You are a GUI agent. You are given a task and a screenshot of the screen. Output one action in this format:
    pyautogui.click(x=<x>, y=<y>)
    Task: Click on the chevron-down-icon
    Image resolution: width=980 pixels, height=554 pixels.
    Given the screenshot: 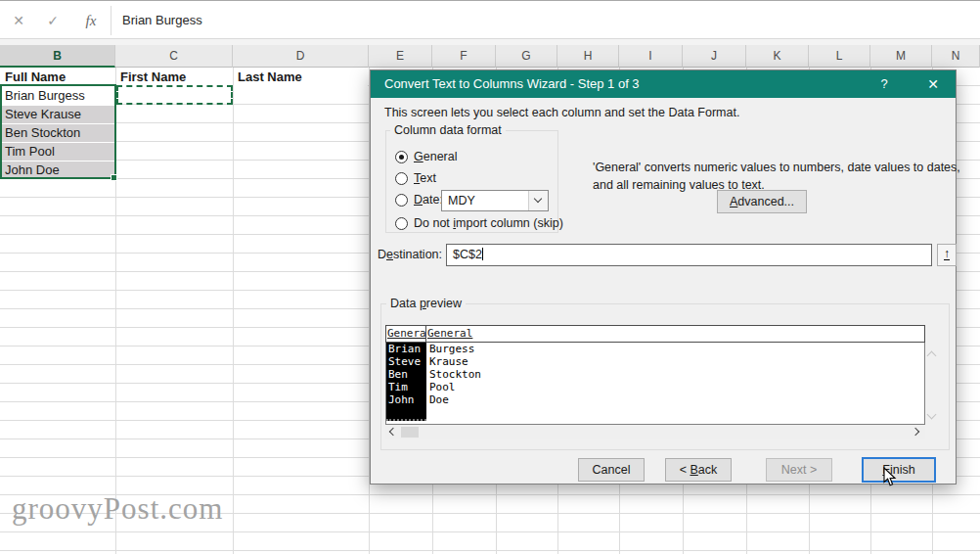 What is the action you would take?
    pyautogui.click(x=538, y=201)
    